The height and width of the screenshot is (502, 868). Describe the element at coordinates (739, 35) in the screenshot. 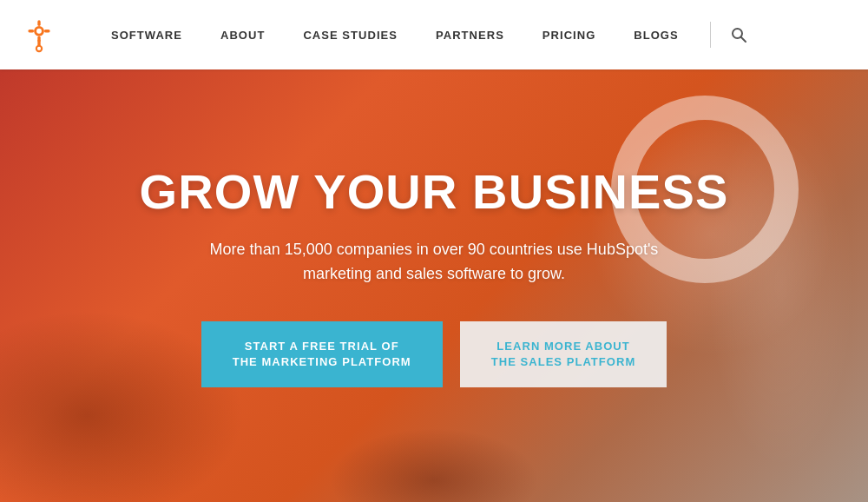

I see `search-icon` at that location.